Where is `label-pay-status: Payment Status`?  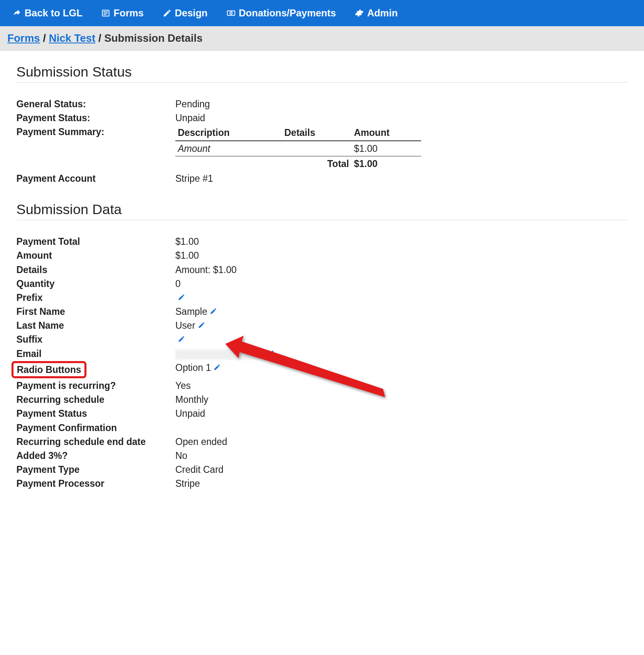
label-pay-status: Payment Status is located at coordinates (96, 413).